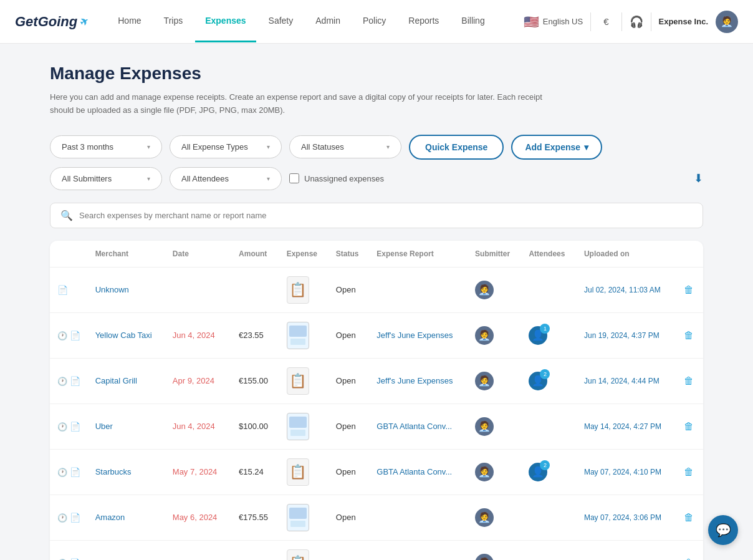 The height and width of the screenshot is (560, 753). Describe the element at coordinates (226, 21) in the screenshot. I see `nav-expenses: Expenses` at that location.